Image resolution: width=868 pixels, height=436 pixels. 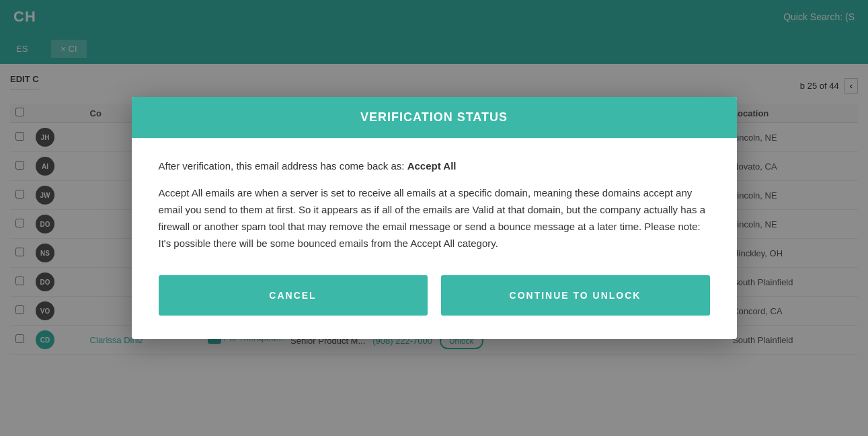 What do you see at coordinates (434, 117) in the screenshot?
I see `modal-header: VERIFICATION STATUS` at bounding box center [434, 117].